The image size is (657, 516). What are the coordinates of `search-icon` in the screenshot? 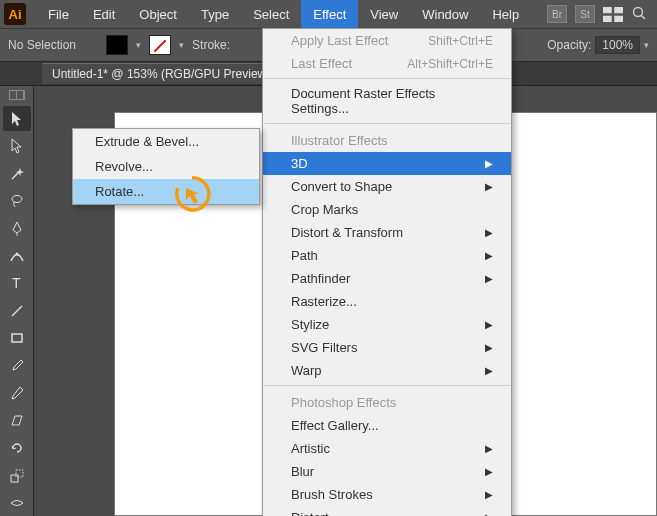 It's located at (639, 14).